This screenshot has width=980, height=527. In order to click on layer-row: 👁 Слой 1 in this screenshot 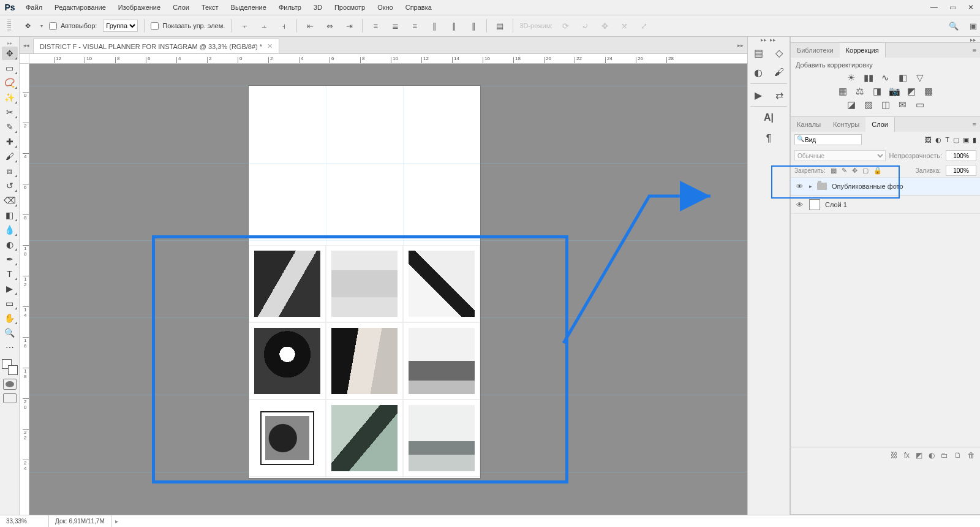, I will do `click(886, 205)`.